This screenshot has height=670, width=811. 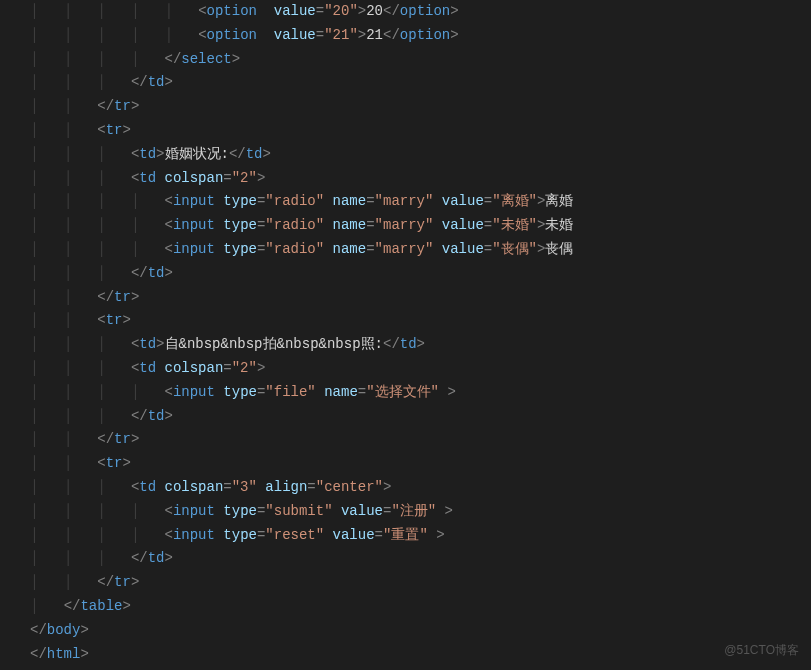 What do you see at coordinates (420, 512) in the screenshot?
I see `code-line: │ │ │ │ <input type="submit" value="注册" …` at bounding box center [420, 512].